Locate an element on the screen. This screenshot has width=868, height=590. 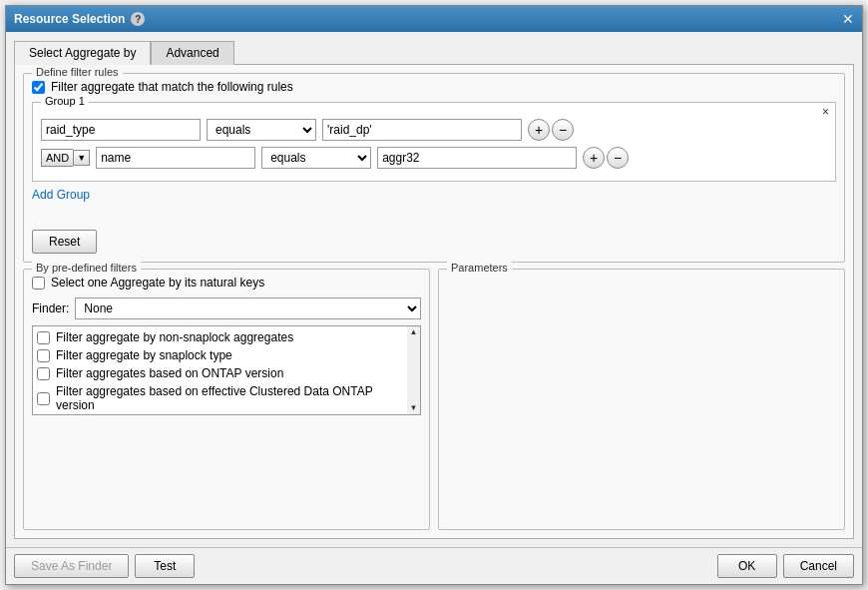
help-icon: ? is located at coordinates (138, 19).